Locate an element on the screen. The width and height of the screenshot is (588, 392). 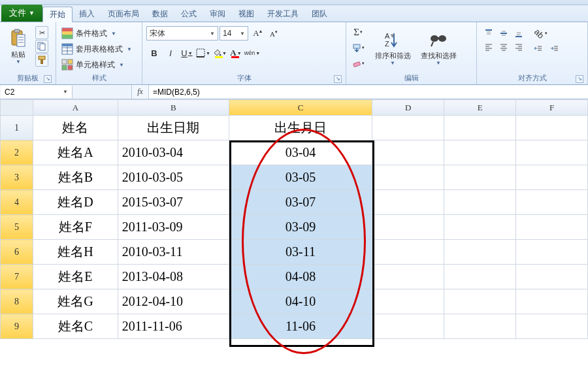
chevron-down-icon: ▼ is located at coordinates (65, 91).